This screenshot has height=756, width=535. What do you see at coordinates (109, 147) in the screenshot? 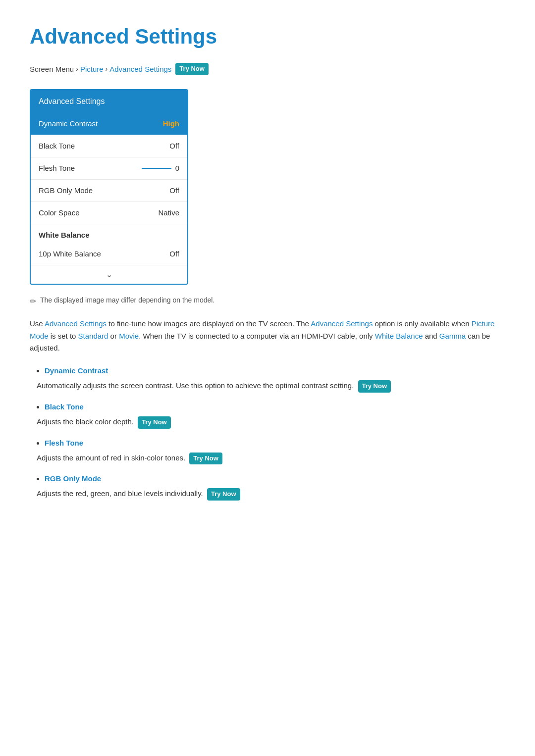
I see `settings-row-black-tone: Black Tone Off` at bounding box center [109, 147].